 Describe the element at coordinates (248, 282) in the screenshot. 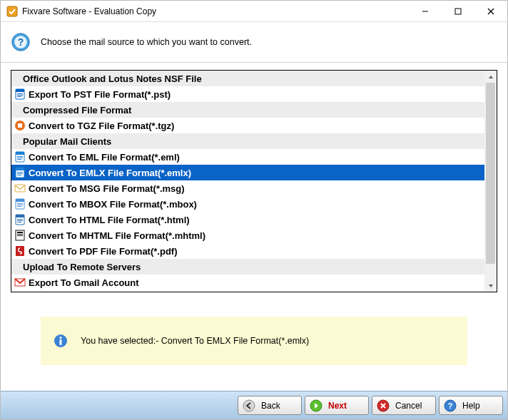

I see `list-item: Export To Gmail Account` at that location.